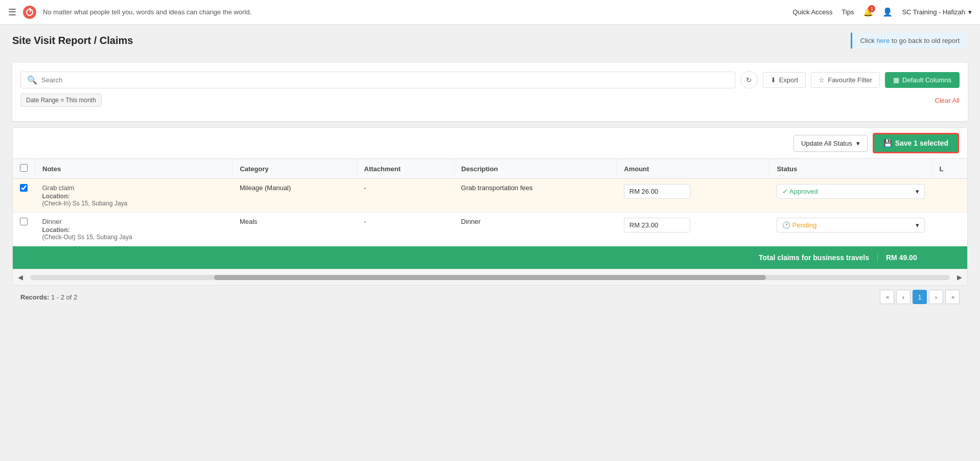 Image resolution: width=980 pixels, height=461 pixels. I want to click on filter-row: Date Range = This month Clear All, so click(490, 100).